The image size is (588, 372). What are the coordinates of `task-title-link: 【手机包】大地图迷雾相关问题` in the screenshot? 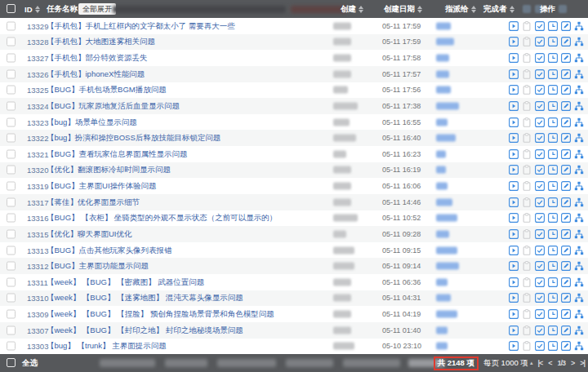 It's located at (101, 42).